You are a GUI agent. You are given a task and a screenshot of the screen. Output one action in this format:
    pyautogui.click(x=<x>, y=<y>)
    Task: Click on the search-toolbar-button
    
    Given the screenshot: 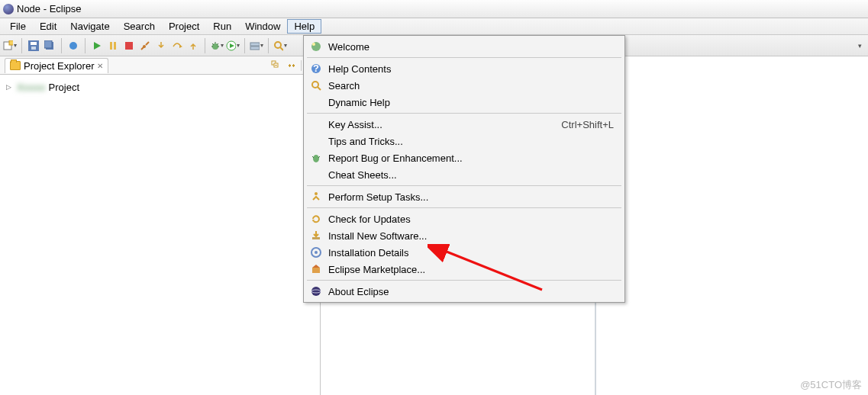 What is the action you would take?
    pyautogui.click(x=280, y=46)
    